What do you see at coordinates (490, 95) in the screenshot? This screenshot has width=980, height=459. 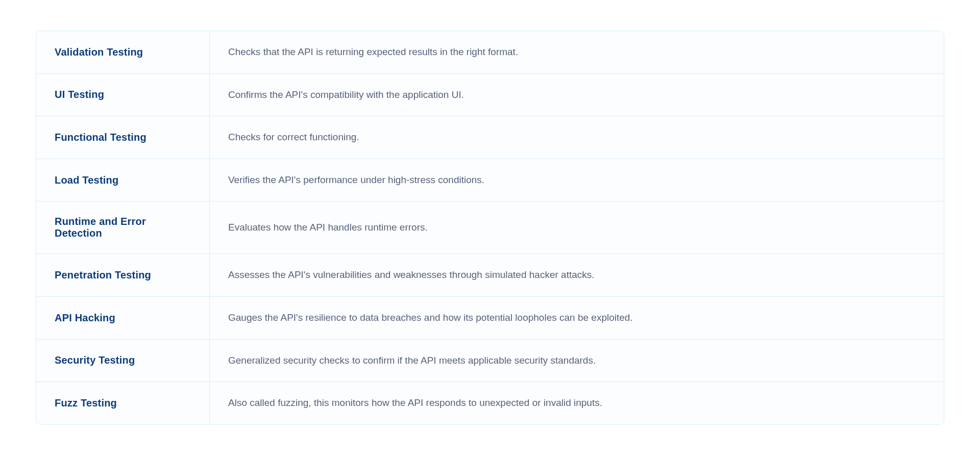 I see `table-row: UI Testing Confirms the API's compatibil…` at bounding box center [490, 95].